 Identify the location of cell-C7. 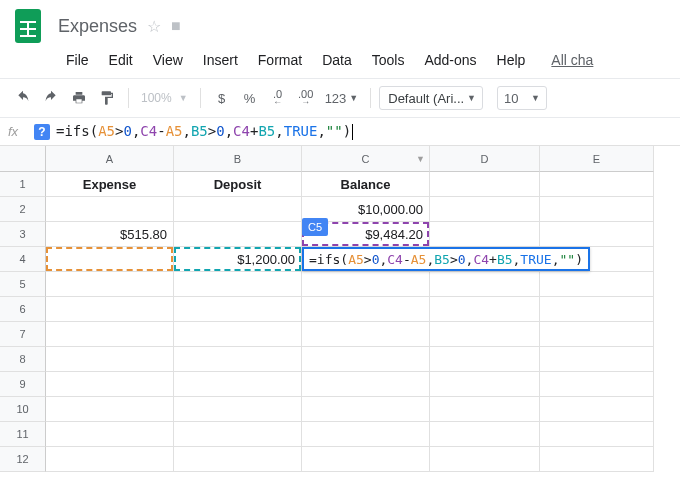
(366, 334).